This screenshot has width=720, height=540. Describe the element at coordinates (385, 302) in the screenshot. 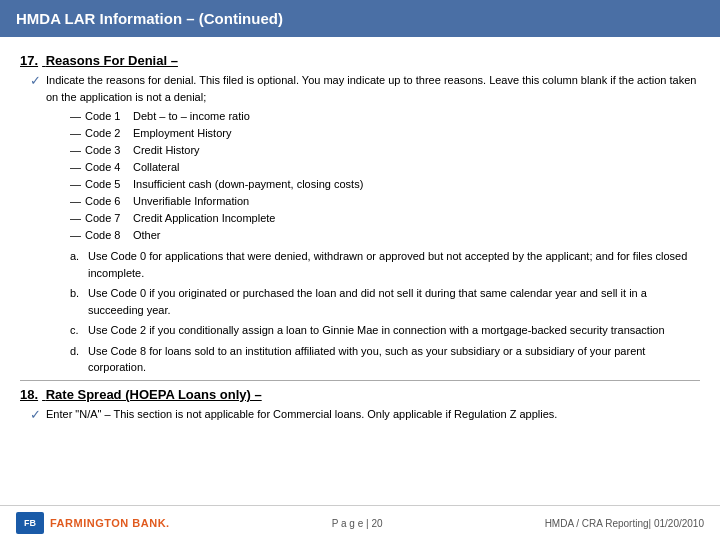

I see `note-b: b. Use Code 0 if you originated or purch…` at that location.